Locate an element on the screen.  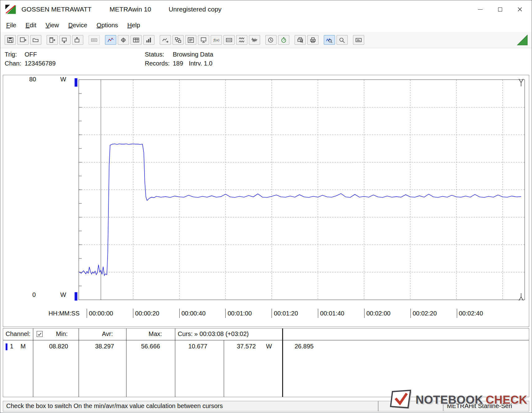
cursor2-unit-cell: W is located at coordinates (269, 347).